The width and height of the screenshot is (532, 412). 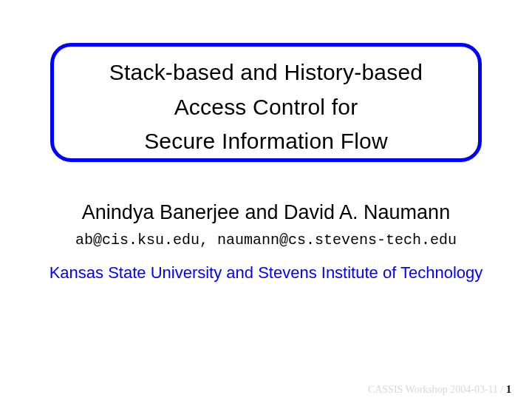 What do you see at coordinates (266, 72) in the screenshot?
I see `title-line-1: Stack-based and History-based` at bounding box center [266, 72].